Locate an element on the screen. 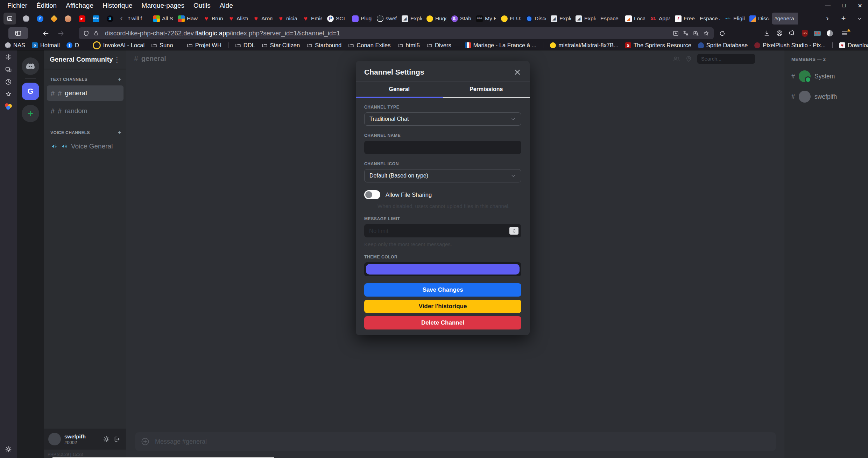 Image resolution: width=868 pixels, height=458 pixels. forward-button is located at coordinates (61, 33).